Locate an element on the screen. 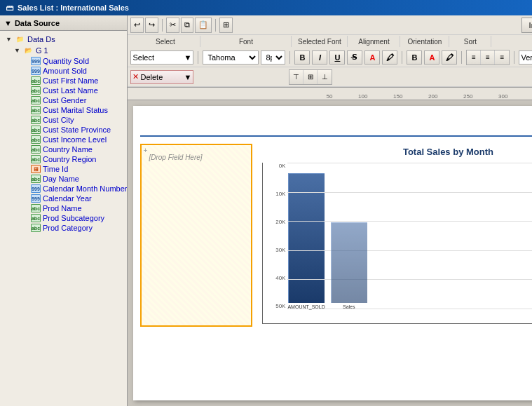 The height and width of the screenshot is (406, 532). y-label-20k: 20K is located at coordinates (280, 222).